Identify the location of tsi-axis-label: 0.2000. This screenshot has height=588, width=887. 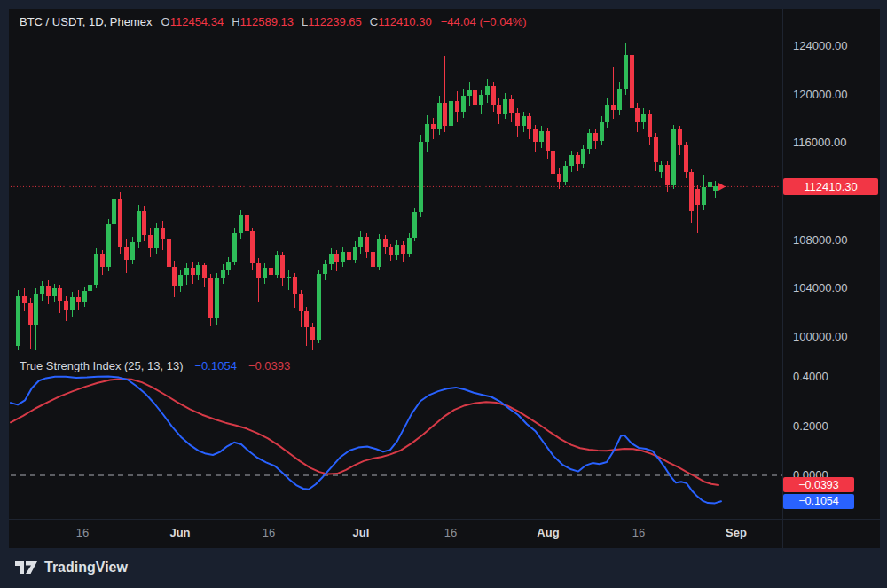
(811, 427).